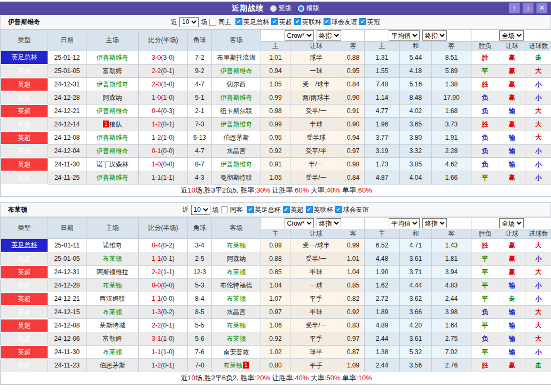 Image resolution: width=551 pixels, height=392 pixels. Describe the element at coordinates (542, 8) in the screenshot. I see `close-button: ✕` at that location.